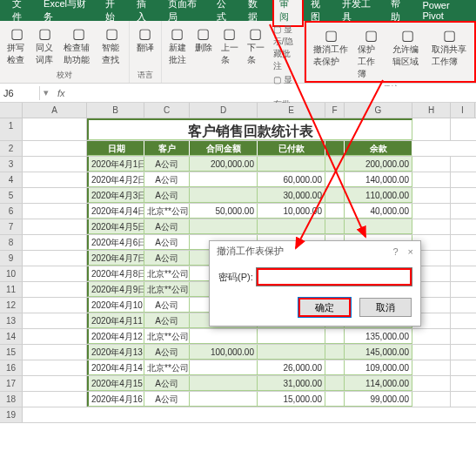  I want to click on row-header: 16, so click(11, 367).